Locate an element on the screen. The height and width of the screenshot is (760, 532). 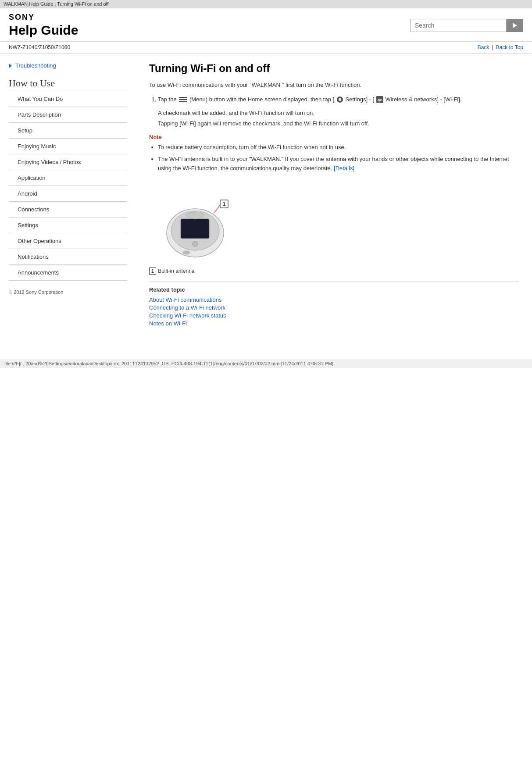
back-link: Back is located at coordinates (483, 47).